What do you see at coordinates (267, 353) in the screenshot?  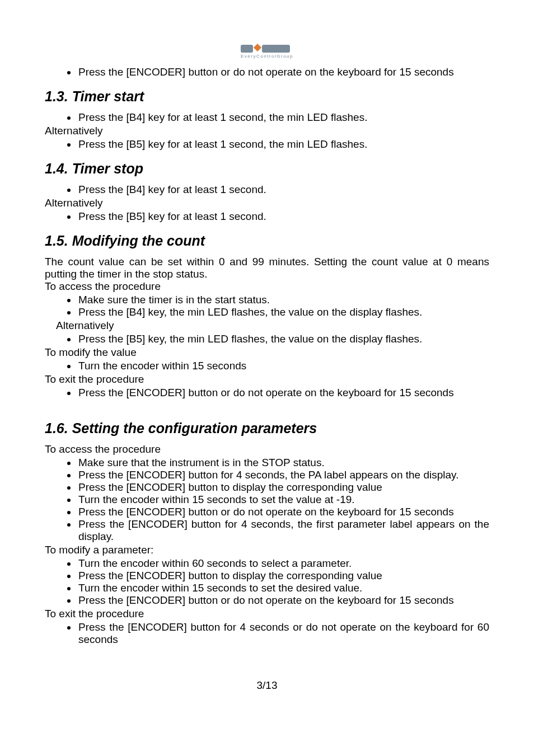 I see `paragraph: To modify the value` at bounding box center [267, 353].